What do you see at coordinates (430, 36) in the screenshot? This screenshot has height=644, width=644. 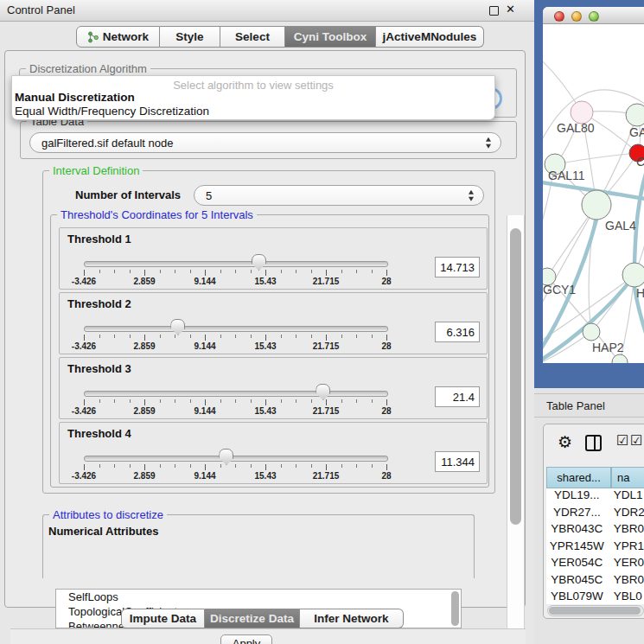 I see `tab-jactivemnodules-label: jActiveMNodules` at bounding box center [430, 36].